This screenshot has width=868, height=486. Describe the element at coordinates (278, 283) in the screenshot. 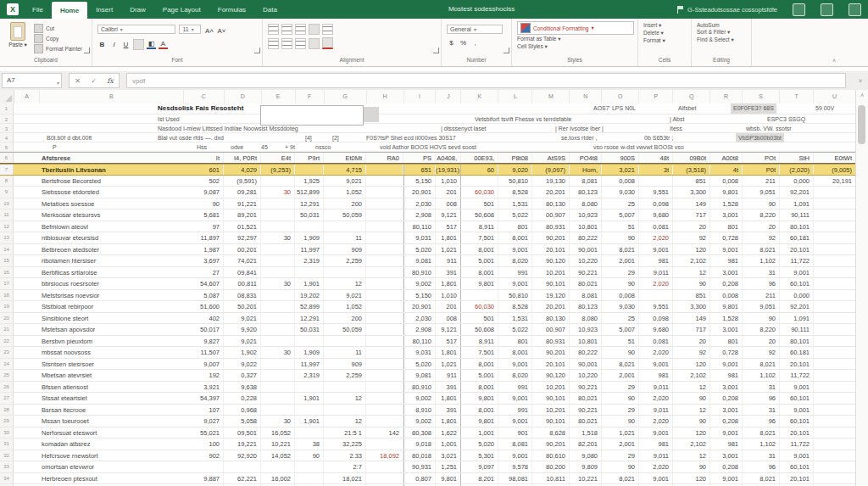

I see `data-cell: 30` at that location.